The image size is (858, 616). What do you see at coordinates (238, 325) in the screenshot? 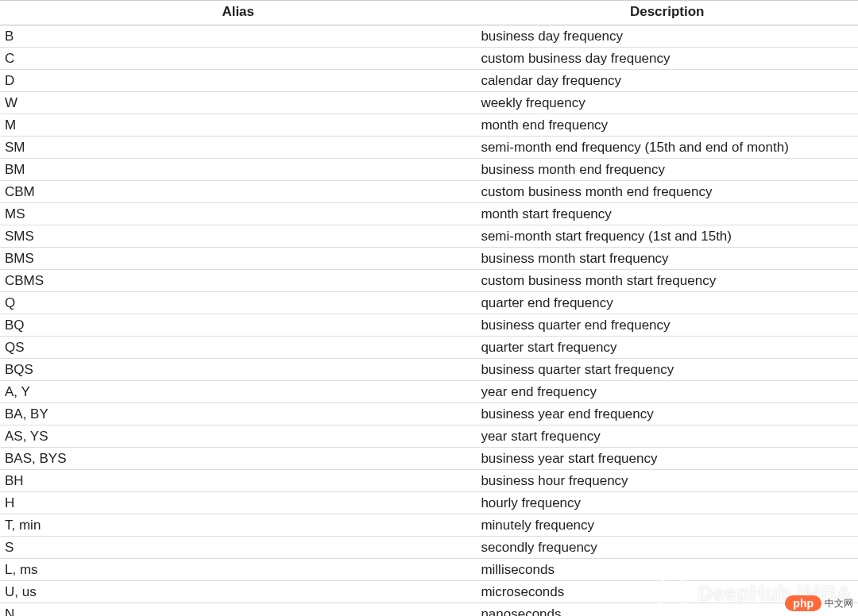
I see `cell-alias: BQ` at bounding box center [238, 325].